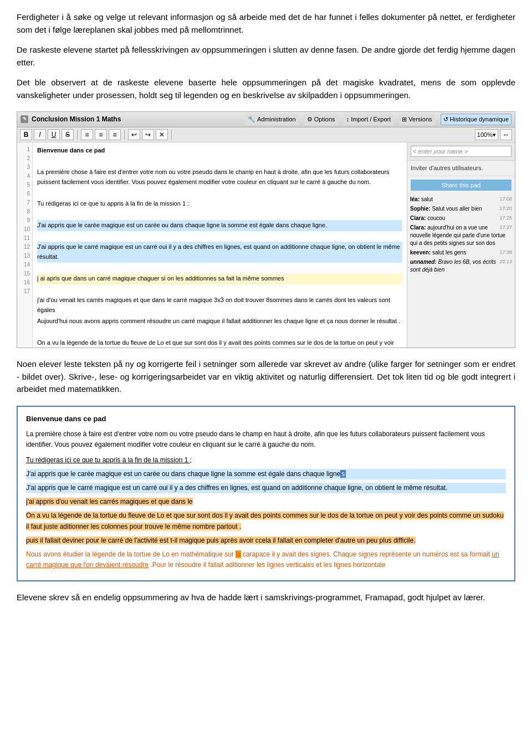  What do you see at coordinates (266, 377) in the screenshot?
I see `para-after-screenshot: Noen elever leste teksten på ny og korri…` at bounding box center [266, 377].